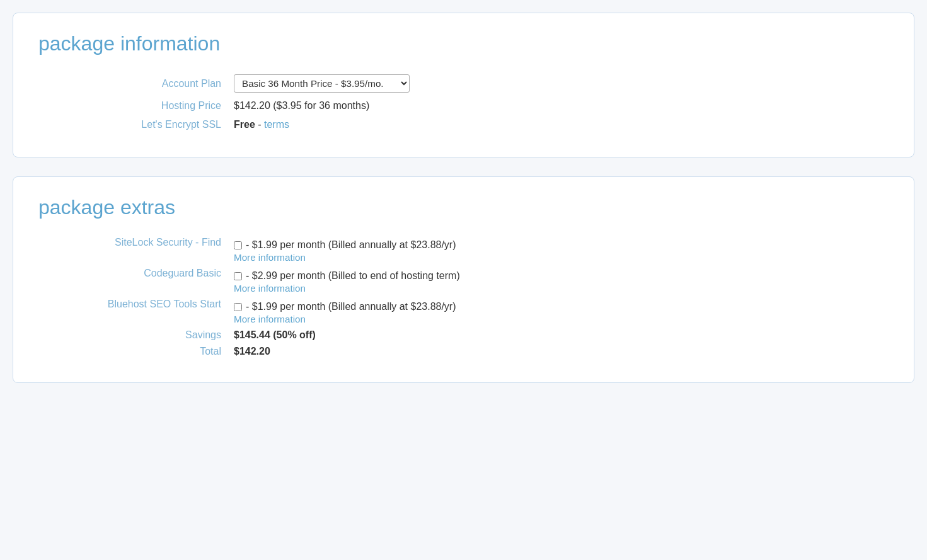 This screenshot has width=927, height=560. I want to click on total-value: $142.20, so click(252, 351).